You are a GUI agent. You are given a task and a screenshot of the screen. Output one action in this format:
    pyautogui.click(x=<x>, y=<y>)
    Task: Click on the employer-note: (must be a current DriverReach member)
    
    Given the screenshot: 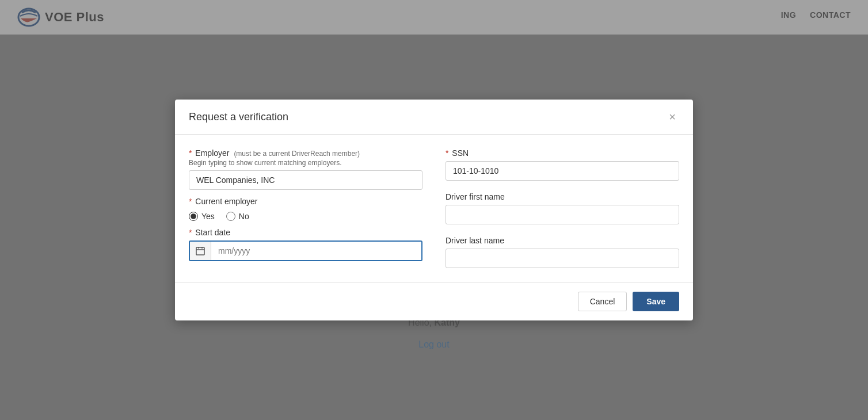 What is the action you would take?
    pyautogui.click(x=297, y=154)
    